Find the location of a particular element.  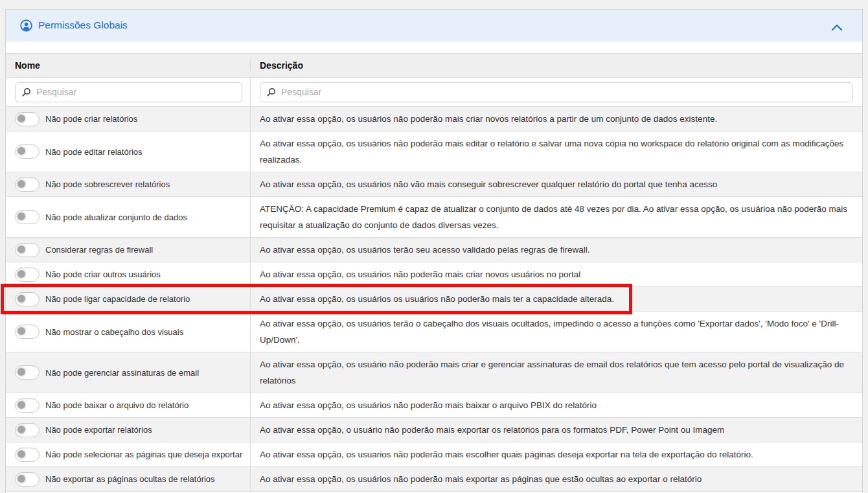

row-description-cell: Ao ativar essa opção, os usuarios não po… is located at coordinates (556, 455).